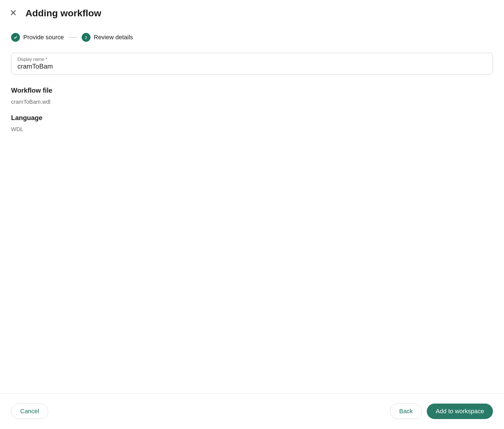 The height and width of the screenshot is (429, 504). Describe the element at coordinates (107, 37) in the screenshot. I see `step-review-details: 2 Review details` at that location.